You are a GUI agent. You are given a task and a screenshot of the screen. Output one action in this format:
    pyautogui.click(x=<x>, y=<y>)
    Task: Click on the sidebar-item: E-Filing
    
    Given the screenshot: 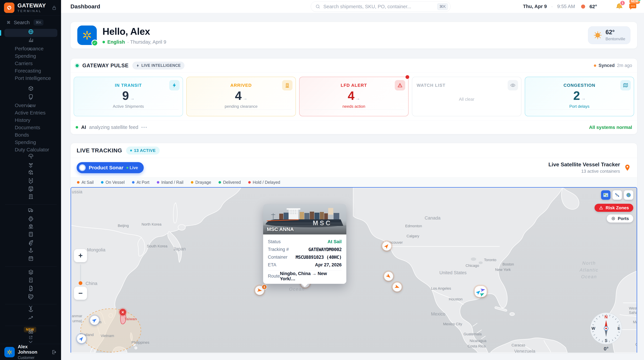 What is the action you would take?
    pyautogui.click(x=31, y=289)
    